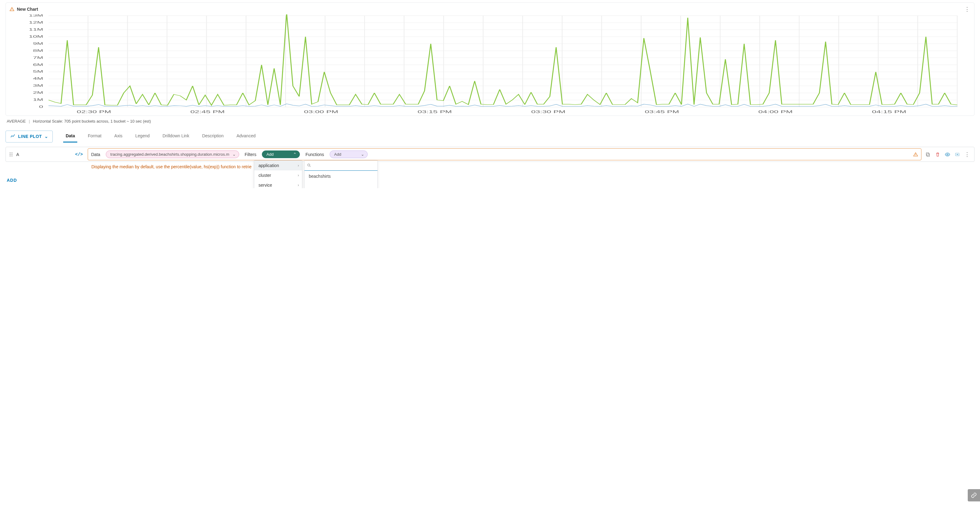 The image size is (980, 510). I want to click on footer-scale-text: Horizontal Scale: 705 point buckets acro…, so click(92, 121).